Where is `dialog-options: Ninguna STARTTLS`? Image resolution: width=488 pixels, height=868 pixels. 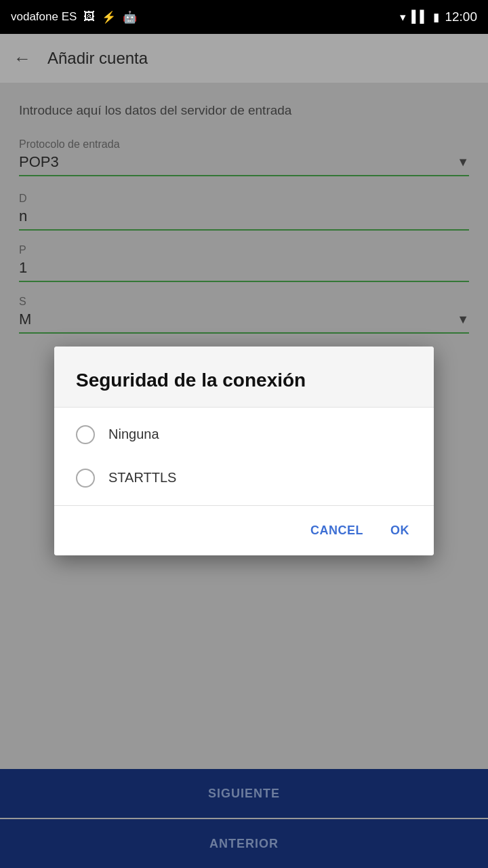
dialog-options: Ninguna STARTTLS is located at coordinates (244, 456).